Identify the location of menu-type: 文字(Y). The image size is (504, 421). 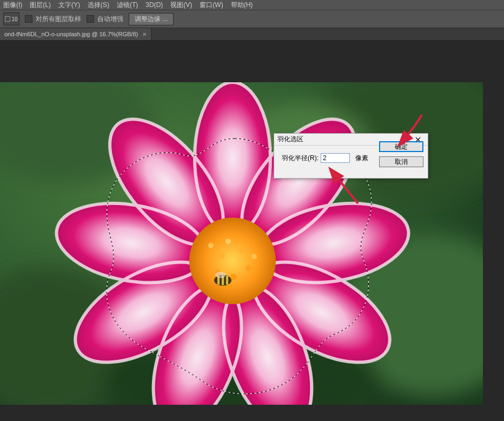
(69, 5).